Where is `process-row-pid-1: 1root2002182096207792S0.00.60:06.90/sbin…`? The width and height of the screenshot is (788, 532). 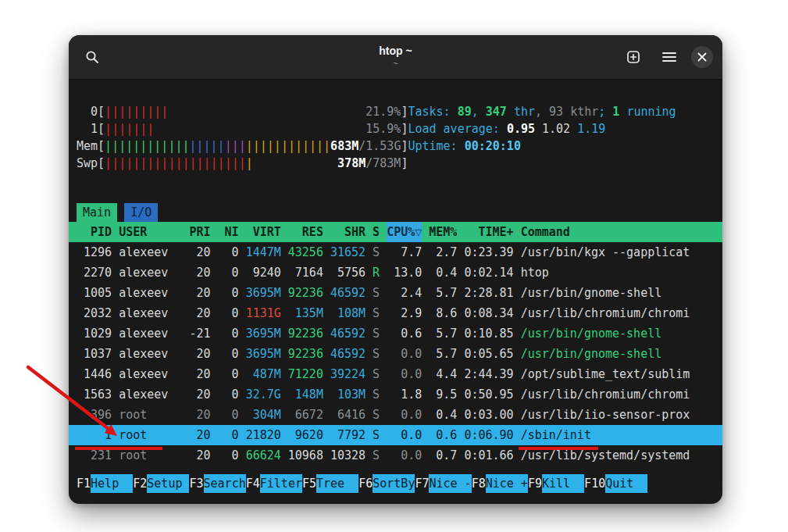
process-row-pid-1: 1root2002182096207792S0.00.60:06.90/sbin… is located at coordinates (395, 435).